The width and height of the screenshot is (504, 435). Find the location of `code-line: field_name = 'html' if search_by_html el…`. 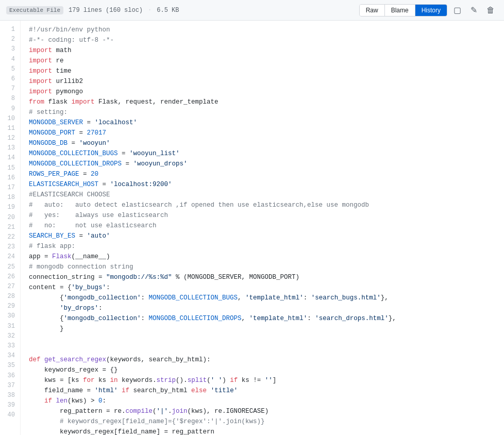

code-line: field_name = 'html' if search_by_html el… is located at coordinates (262, 391).